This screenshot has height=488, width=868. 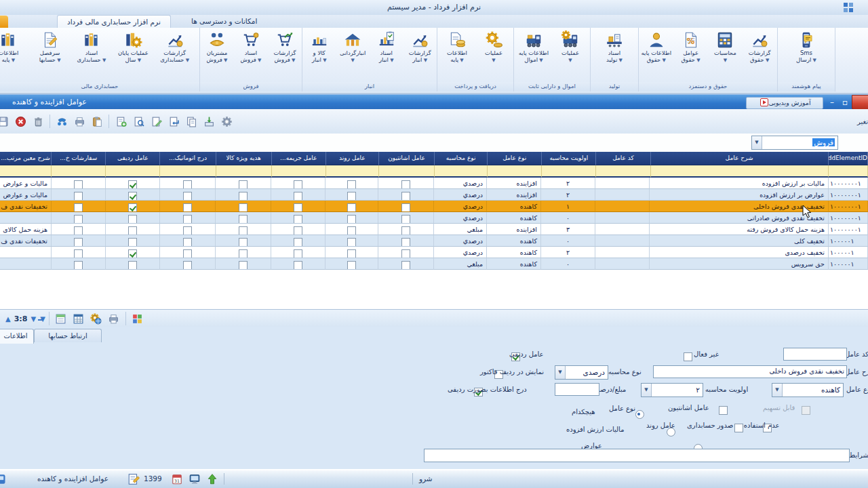 What do you see at coordinates (299, 159) in the screenshot?
I see `column-header: عامل جریمه...` at bounding box center [299, 159].